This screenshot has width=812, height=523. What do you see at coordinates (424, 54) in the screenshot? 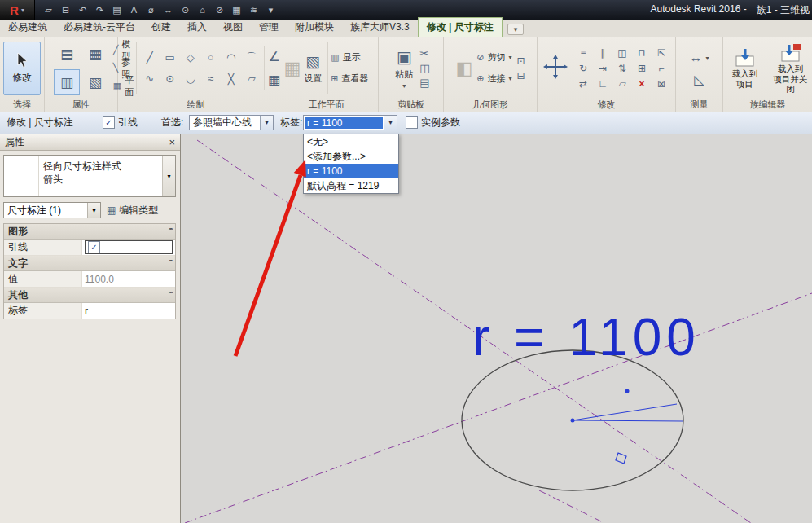
I see `cut-to-clipboard-icon: ✂` at bounding box center [424, 54].